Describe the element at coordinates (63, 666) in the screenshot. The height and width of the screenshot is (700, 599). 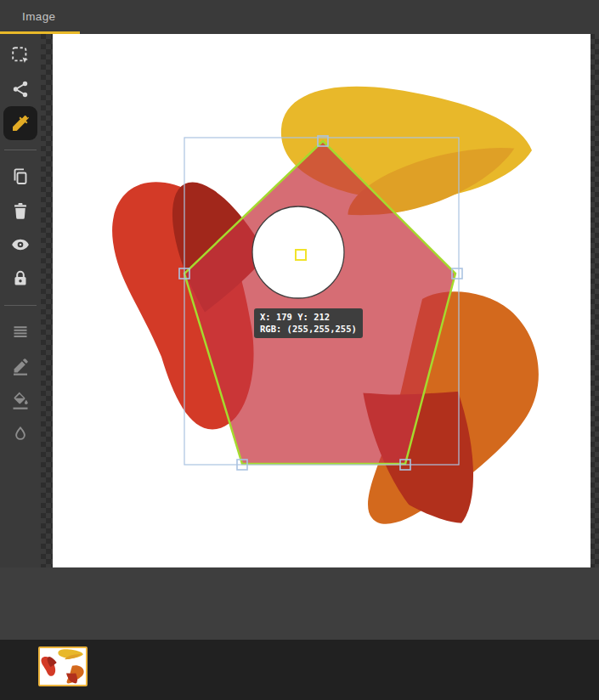
I see `thumbnail-image` at that location.